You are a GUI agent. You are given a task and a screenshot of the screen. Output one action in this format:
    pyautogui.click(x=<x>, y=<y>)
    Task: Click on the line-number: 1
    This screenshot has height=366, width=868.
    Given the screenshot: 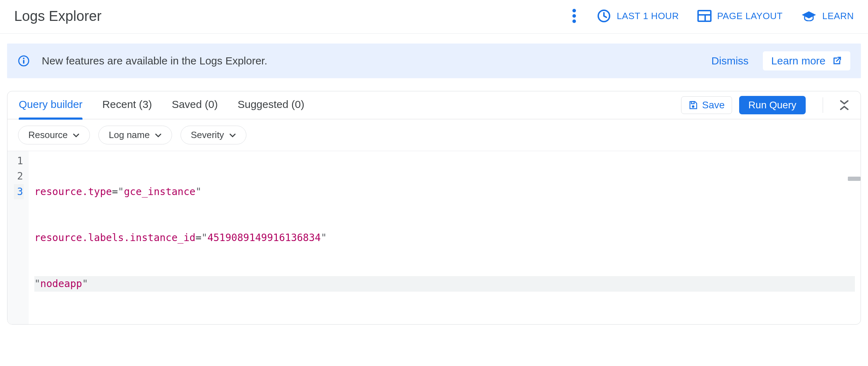 What is the action you would take?
    pyautogui.click(x=19, y=161)
    